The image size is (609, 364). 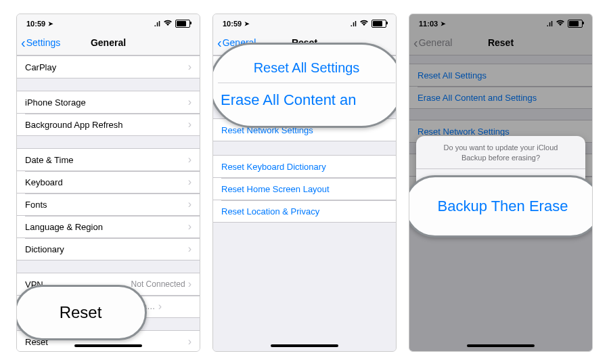 I want to click on row-dictionary: Dictionary ›, so click(x=108, y=249).